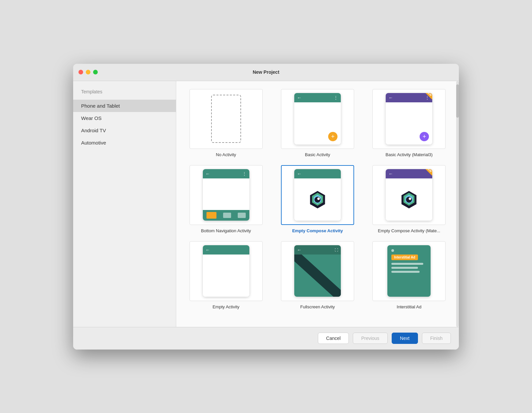 This screenshot has height=413, width=532. What do you see at coordinates (409, 119) in the screenshot?
I see `basic-m3-phone: ← ⋮ + PREVIEW` at bounding box center [409, 119].